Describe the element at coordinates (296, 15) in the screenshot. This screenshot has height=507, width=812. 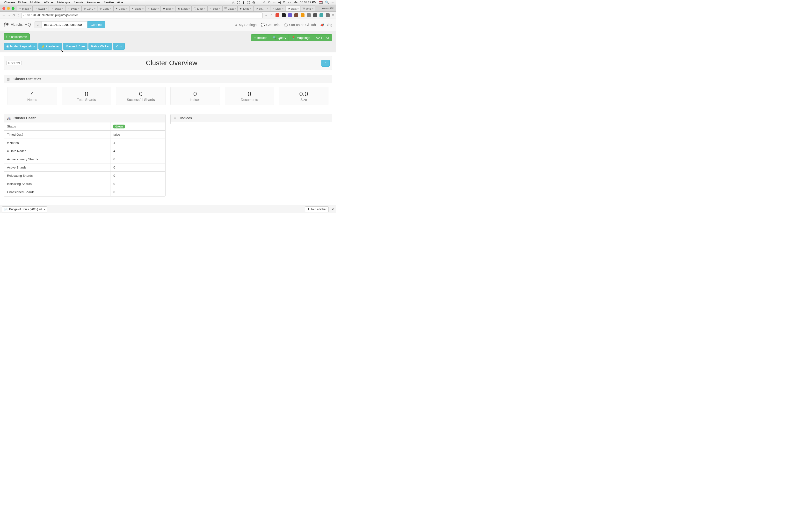
I see `ext-brown-icon` at that location.